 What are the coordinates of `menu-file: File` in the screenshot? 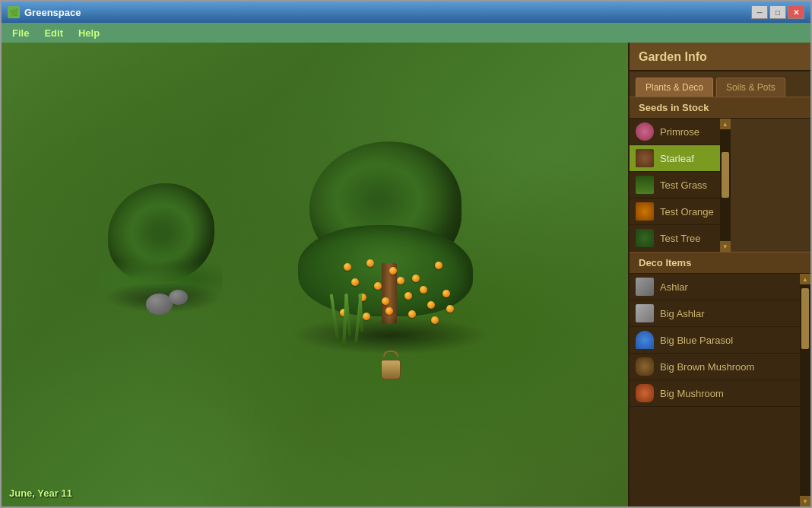 It's located at (21, 33).